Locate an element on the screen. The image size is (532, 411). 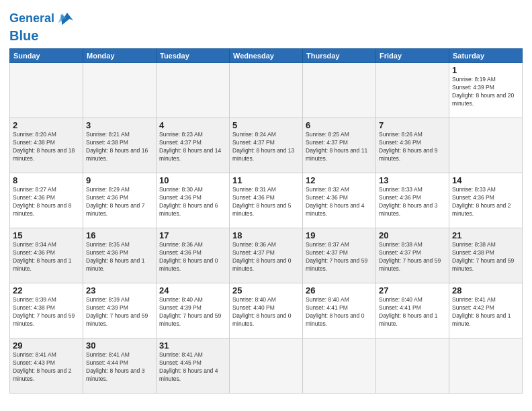
day-number: 31 is located at coordinates (193, 345).